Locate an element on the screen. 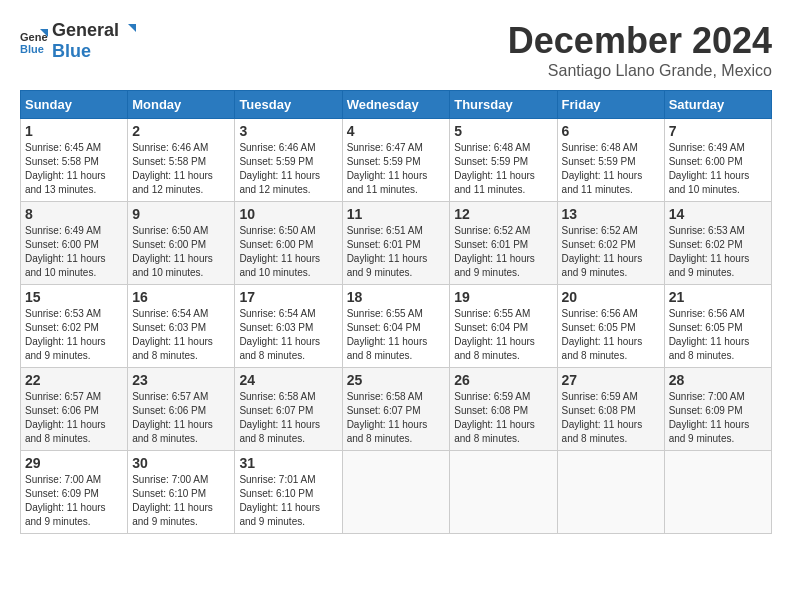 This screenshot has height=612, width=792. calendar-day-cell: 1 Sunrise: 6:45 AMSunset: 5:58 PMDayligh… is located at coordinates (74, 160).